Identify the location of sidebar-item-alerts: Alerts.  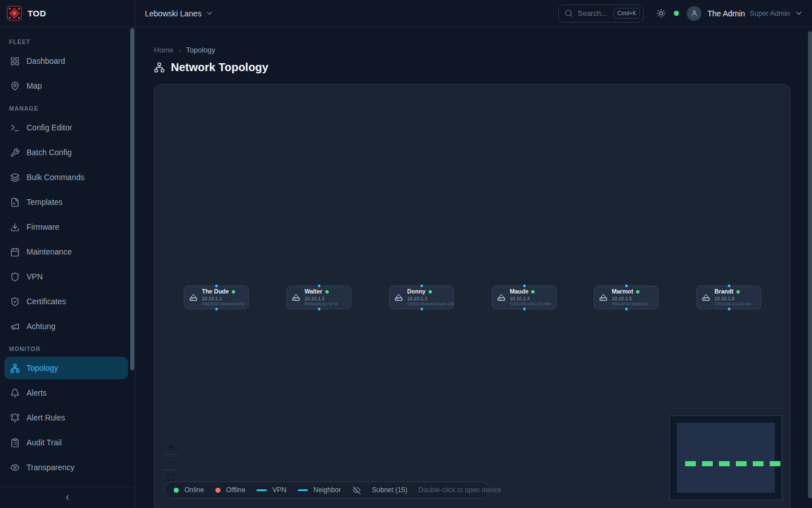
(67, 393).